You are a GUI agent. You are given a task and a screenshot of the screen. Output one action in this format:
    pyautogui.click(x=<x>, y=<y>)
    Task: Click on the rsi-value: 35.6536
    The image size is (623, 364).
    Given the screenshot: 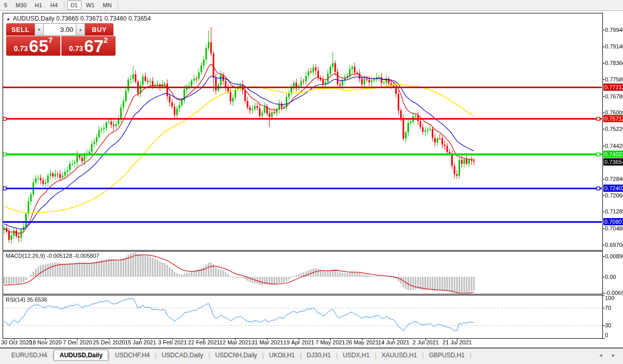 What is the action you would take?
    pyautogui.click(x=37, y=300)
    